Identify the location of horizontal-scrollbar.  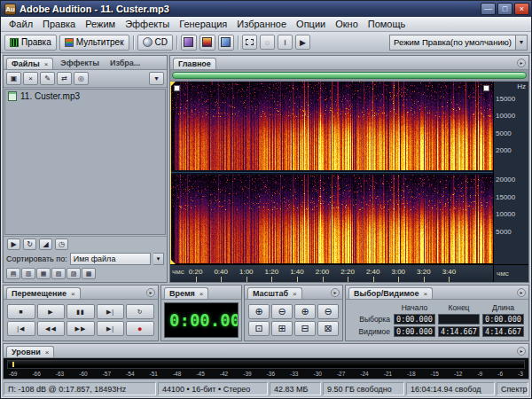
(349, 75).